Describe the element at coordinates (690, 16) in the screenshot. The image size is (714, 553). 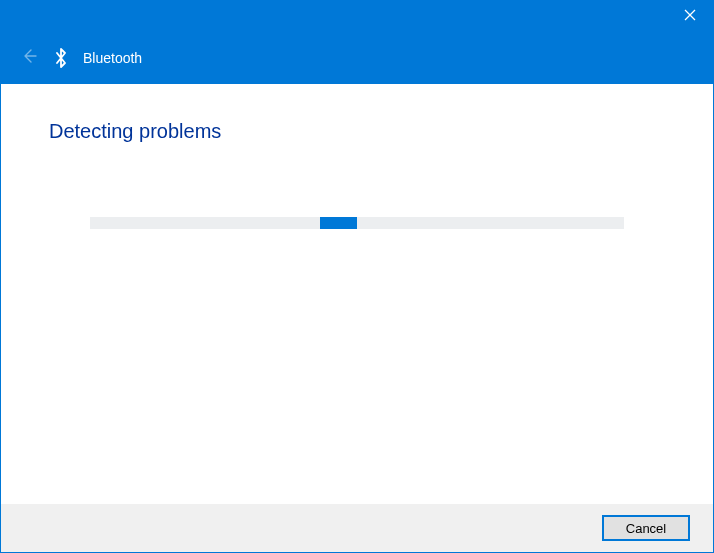
I see `close-icon` at that location.